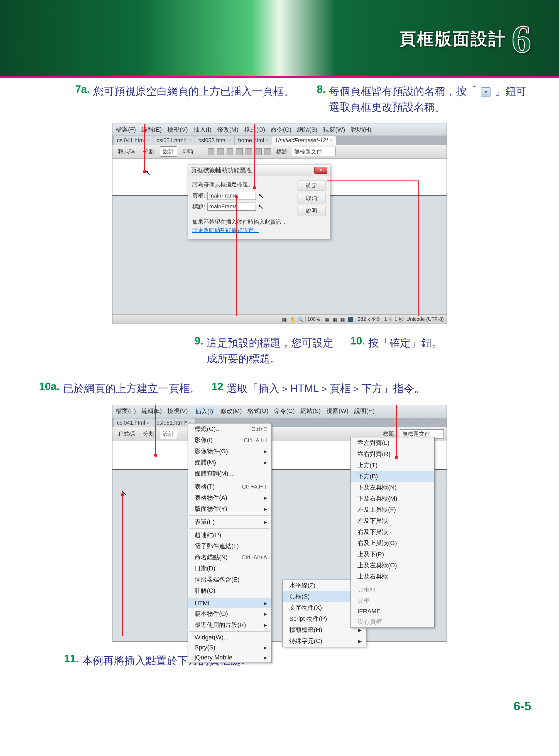  What do you see at coordinates (393, 499) in the screenshot?
I see `menu-item: 下及右巢狀(M)` at bounding box center [393, 499].